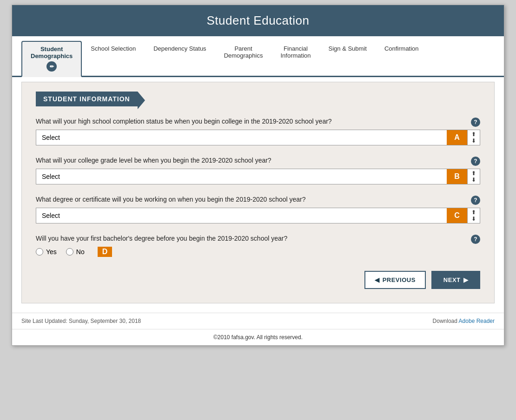 This screenshot has height=420, width=516. Describe the element at coordinates (258, 337) in the screenshot. I see `copyright-text: ©2010 fafsa.gov. All rights reserved.` at that location.